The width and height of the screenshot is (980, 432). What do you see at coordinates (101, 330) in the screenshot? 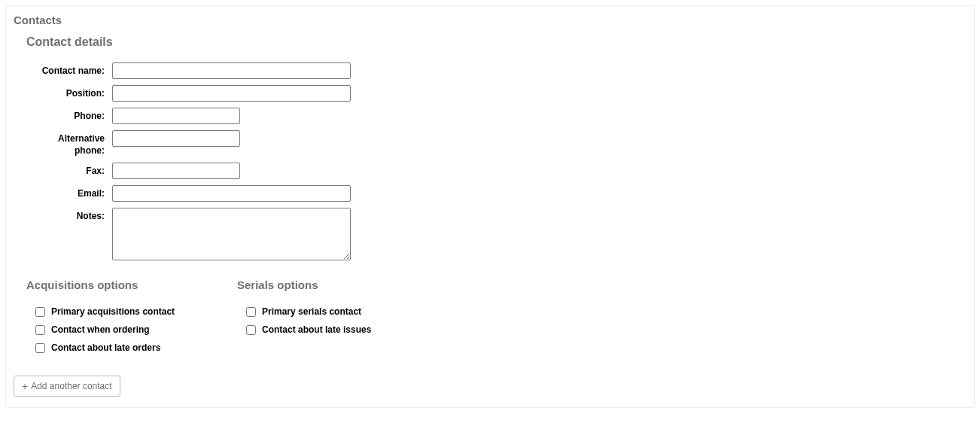
I see `contact-when-ordering-label: Contact when ordering` at bounding box center [101, 330].